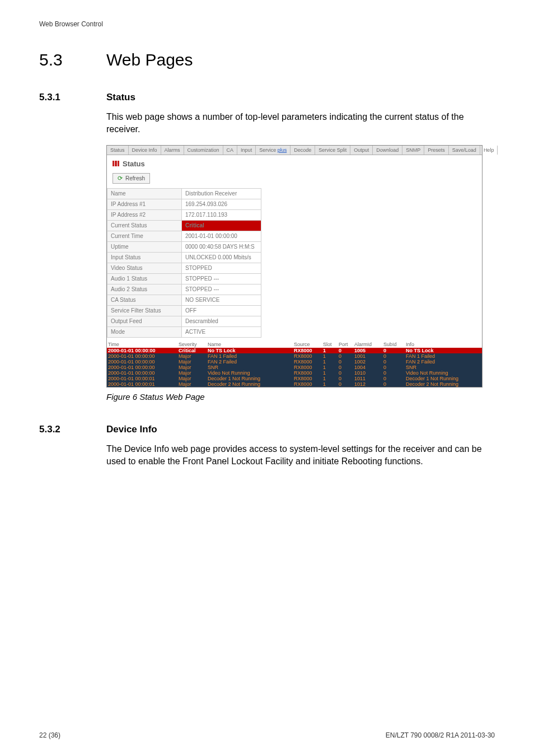 This screenshot has height=756, width=534. What do you see at coordinates (368, 344) in the screenshot?
I see `alarm-header-cell: AlarmId` at bounding box center [368, 344].